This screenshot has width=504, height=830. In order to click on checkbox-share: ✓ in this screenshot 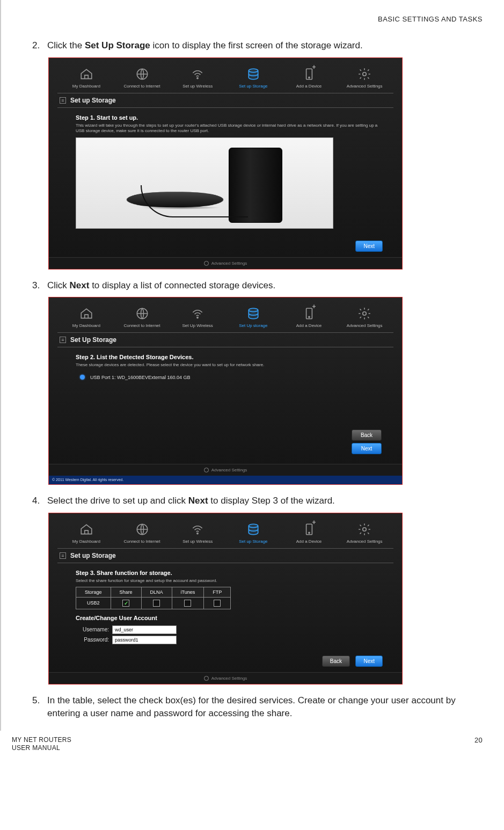, I will do `click(126, 603)`.